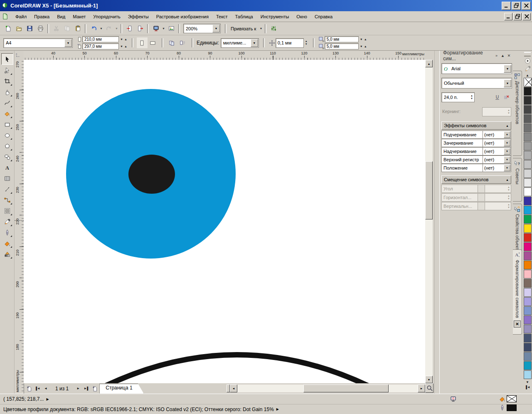  What do you see at coordinates (7, 81) in the screenshot?
I see `crop-tool` at bounding box center [7, 81].